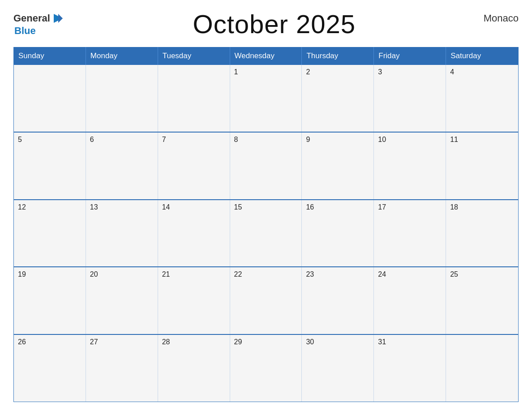 The image size is (532, 411). What do you see at coordinates (338, 56) in the screenshot?
I see `header-thursday: Thursday` at bounding box center [338, 56].